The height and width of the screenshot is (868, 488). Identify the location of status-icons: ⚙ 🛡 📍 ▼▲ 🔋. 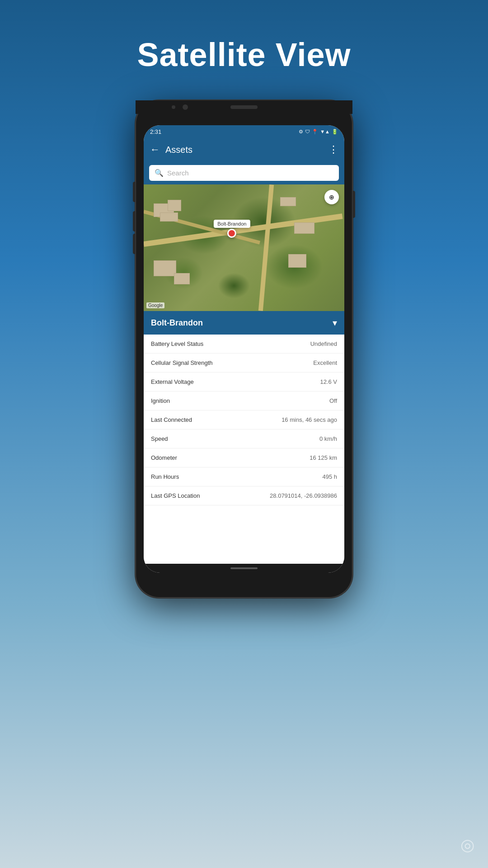
(318, 132).